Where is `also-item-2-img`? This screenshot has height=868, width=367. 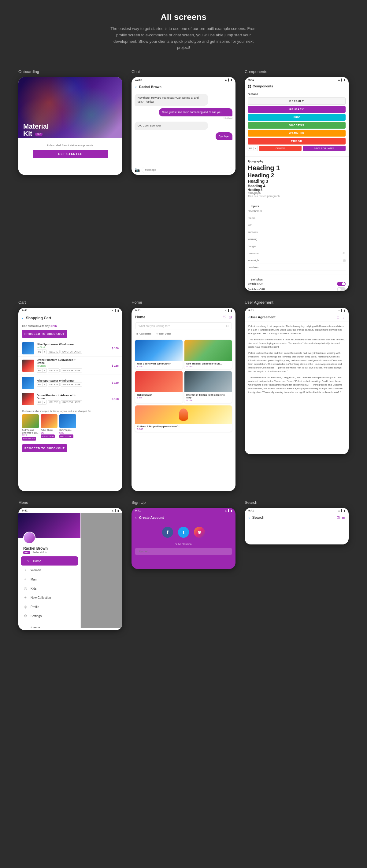 also-item-2-img is located at coordinates (49, 421).